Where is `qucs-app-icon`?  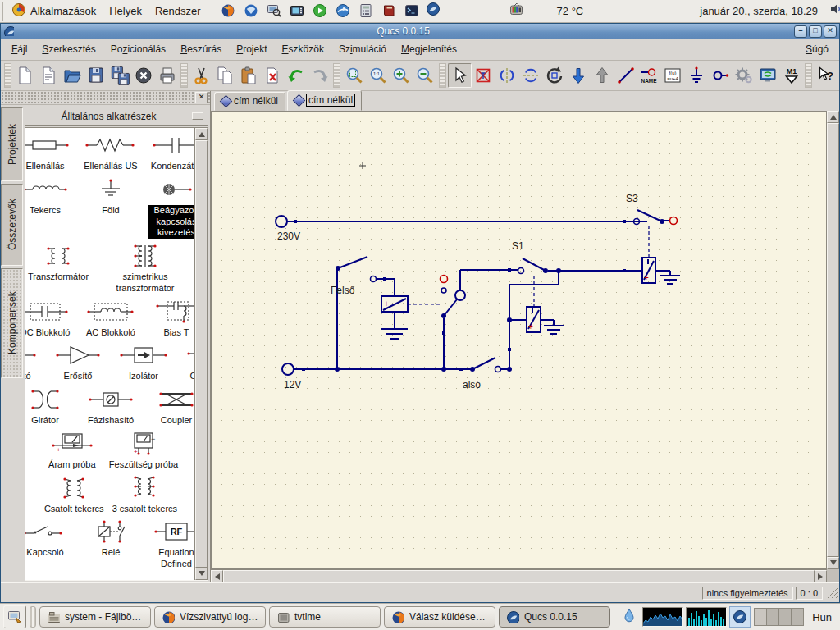 qucs-app-icon is located at coordinates (434, 11).